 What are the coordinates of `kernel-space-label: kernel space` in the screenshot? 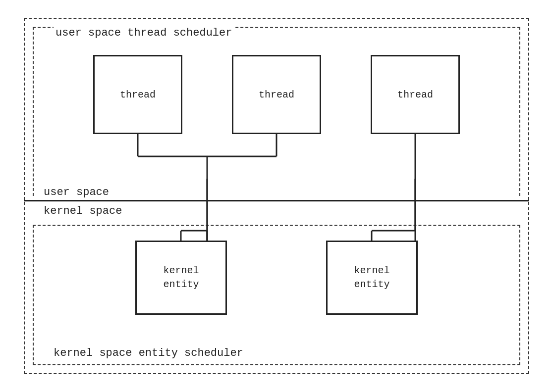 It's located at (83, 211).